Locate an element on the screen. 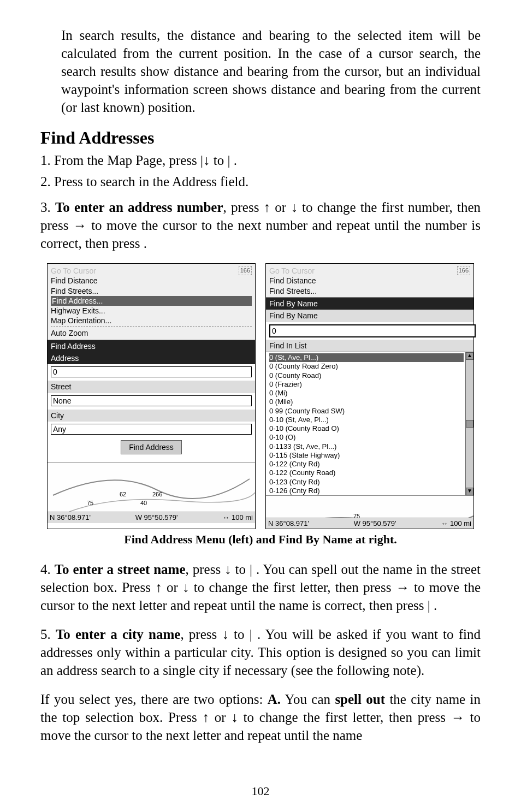 The image size is (521, 812). list-item: 0-126 (Cnty Rd) is located at coordinates (366, 491).